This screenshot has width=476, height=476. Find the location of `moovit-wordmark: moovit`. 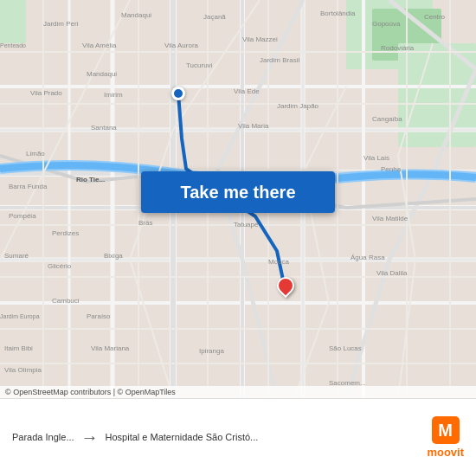

moovit-wordmark: moovit is located at coordinates (445, 452).